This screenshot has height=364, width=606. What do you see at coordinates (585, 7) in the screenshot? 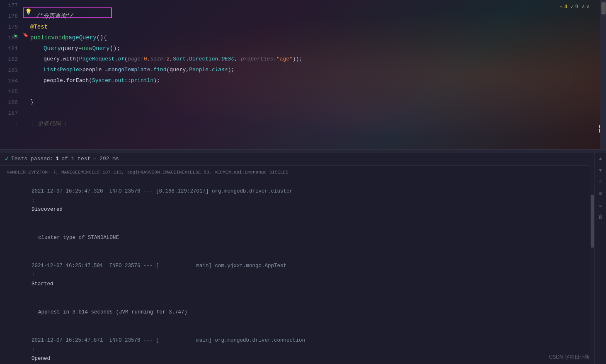
I see `nav-arrows: ∧ ∨` at bounding box center [585, 7].